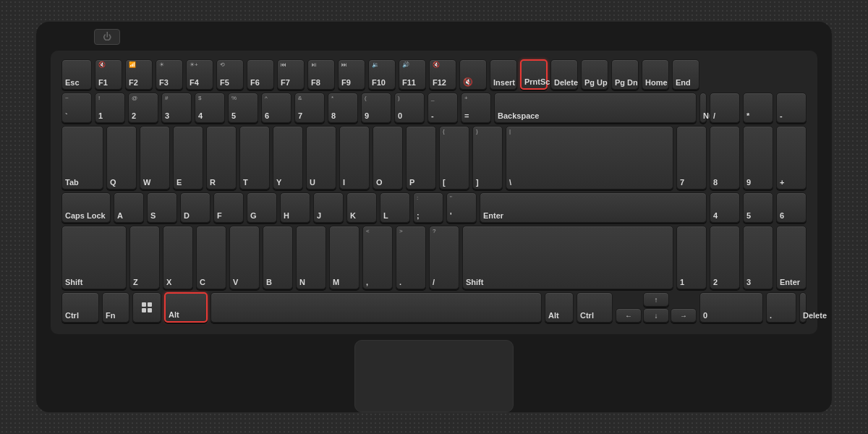 The height and width of the screenshot is (434, 868). I want to click on key-numpad-7: 7, so click(692, 158).